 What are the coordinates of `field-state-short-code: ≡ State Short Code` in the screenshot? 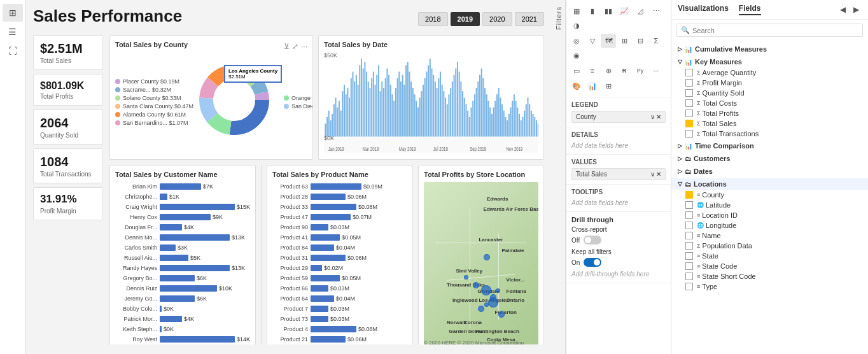 It's located at (770, 276).